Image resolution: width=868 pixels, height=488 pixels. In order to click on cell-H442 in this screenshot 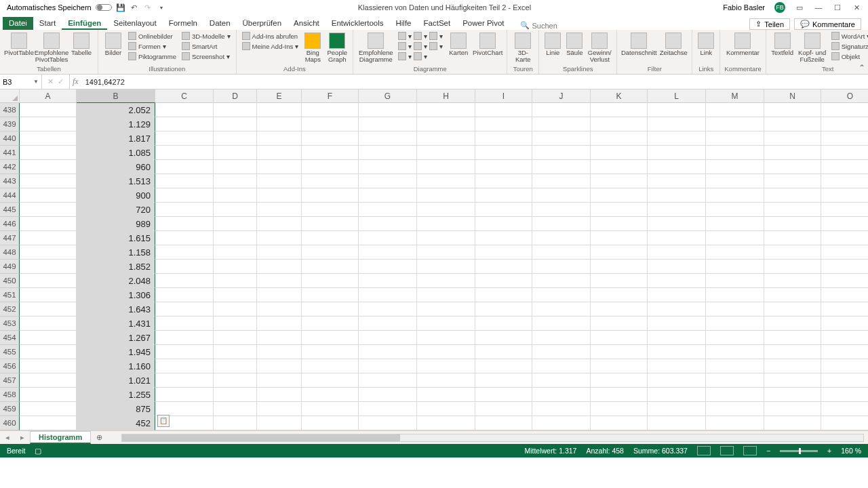, I will do `click(446, 167)`.